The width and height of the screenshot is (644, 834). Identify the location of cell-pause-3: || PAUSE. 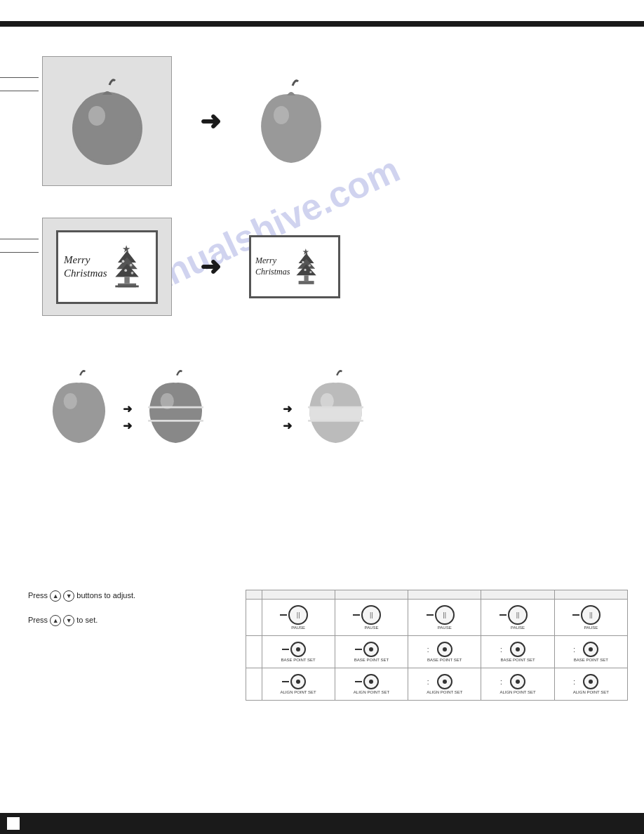
(445, 618).